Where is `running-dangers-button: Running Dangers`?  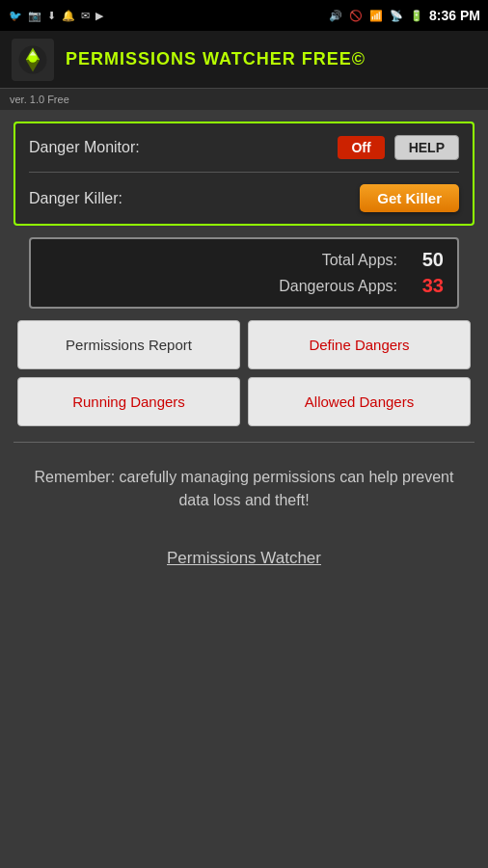
running-dangers-button: Running Dangers is located at coordinates (129, 401).